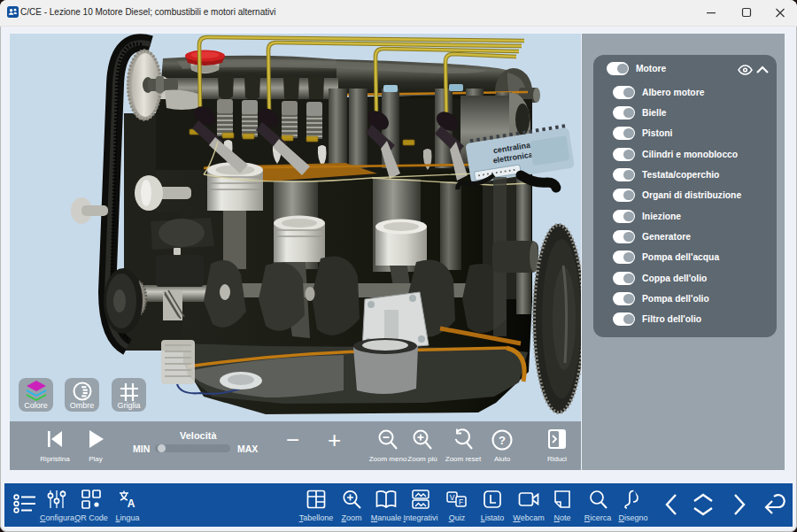 The width and height of the screenshot is (797, 532). I want to click on svg-text: A, so click(131, 503).